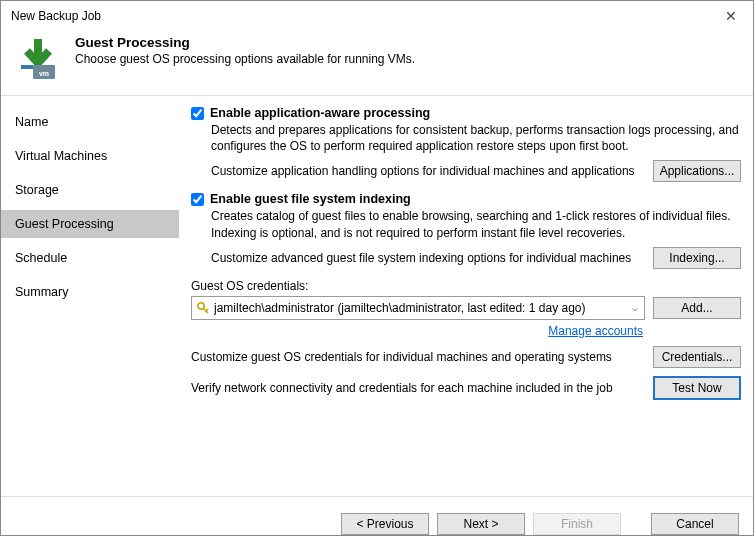 The image size is (754, 536). What do you see at coordinates (635, 308) in the screenshot?
I see `chevron-down-icon: ⌵` at bounding box center [635, 308].